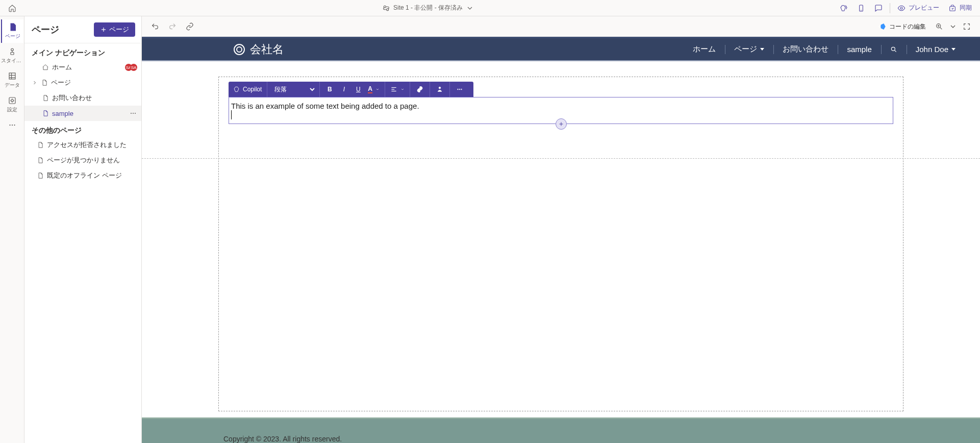 This screenshot has width=980, height=443. I want to click on editor-content: This is an example of some text being ad…, so click(325, 106).